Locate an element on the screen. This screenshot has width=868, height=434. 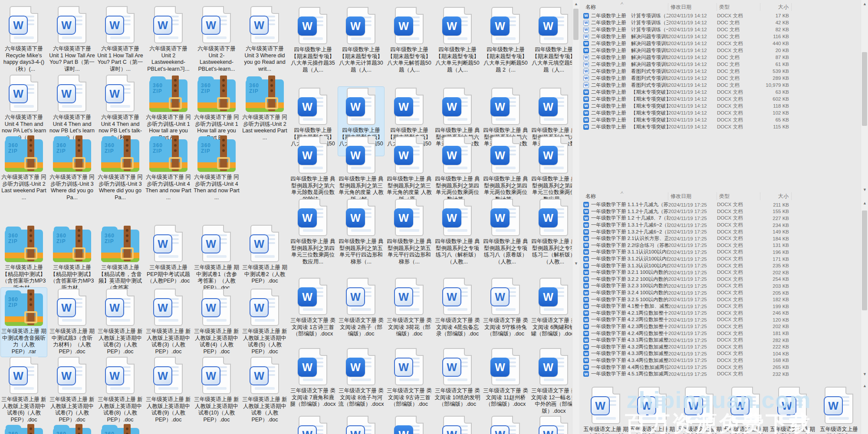
file-row: W一年级数学下册 1.3.2十几减6~2（苏教...2024/11/19 17:… is located at coordinates (721, 232).